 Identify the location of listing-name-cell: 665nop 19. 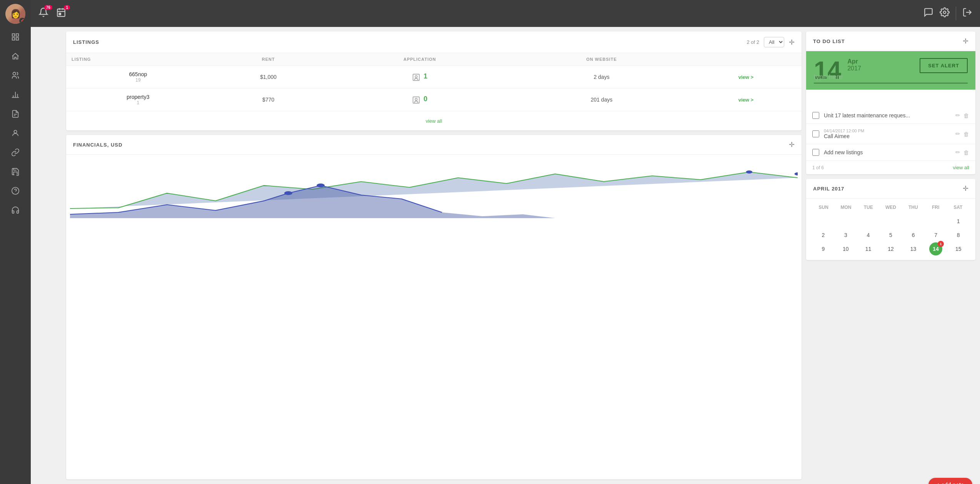
(138, 77).